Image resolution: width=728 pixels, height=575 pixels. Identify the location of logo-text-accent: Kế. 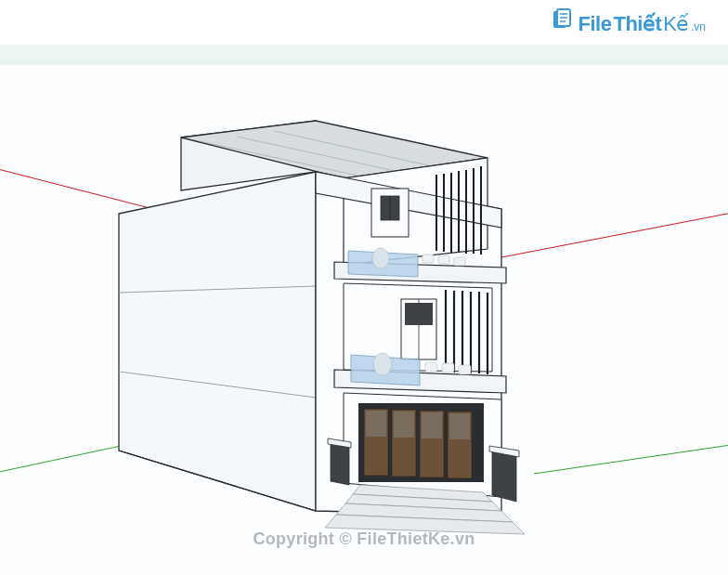
(676, 24).